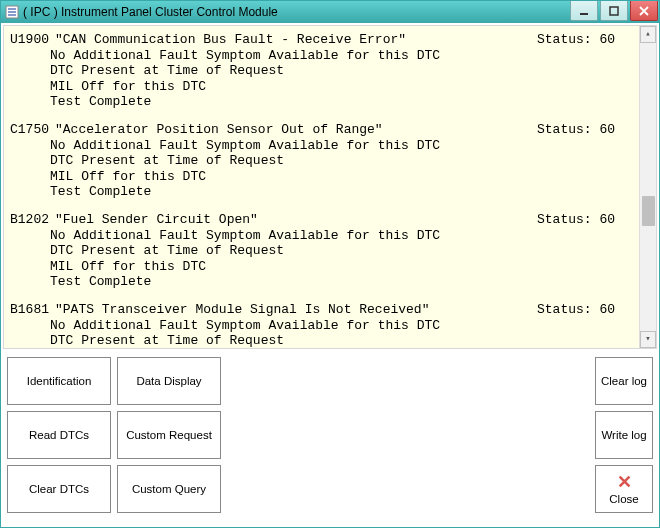 This screenshot has width=660, height=528. Describe the element at coordinates (169, 381) in the screenshot. I see `data-display-button: Data Display` at that location.